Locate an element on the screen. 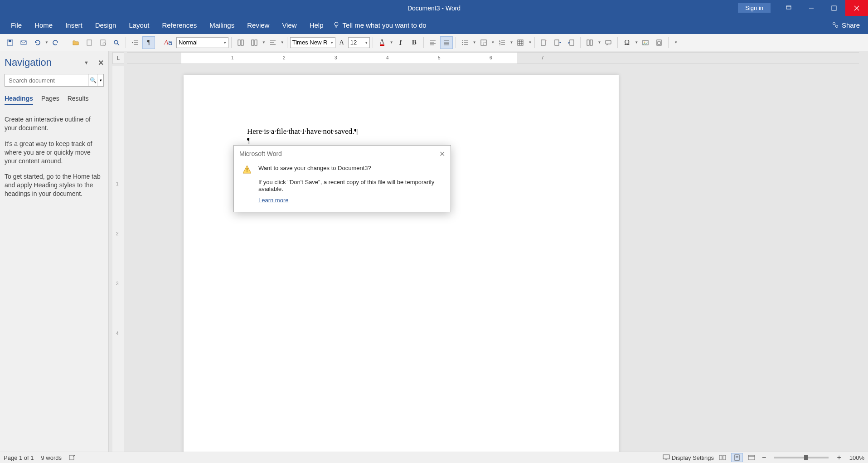  toolbar-overflow: ▼ is located at coordinates (676, 43).